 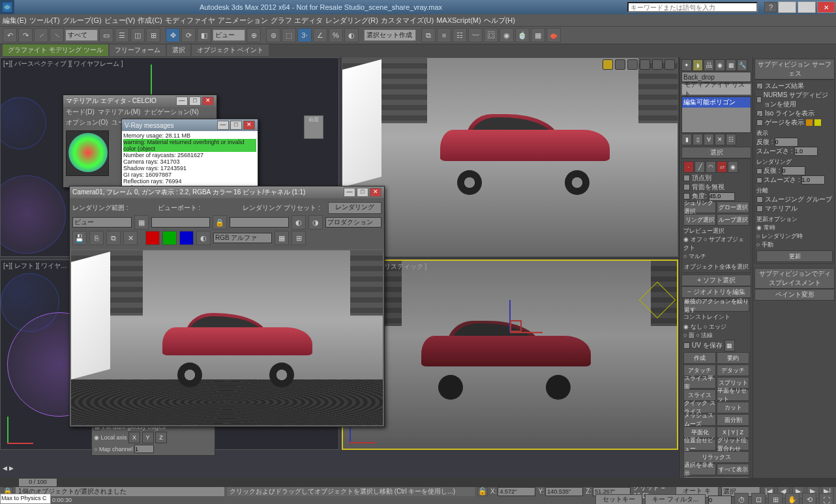 What do you see at coordinates (363, 192) in the screenshot?
I see `render-max-button: □` at bounding box center [363, 192].